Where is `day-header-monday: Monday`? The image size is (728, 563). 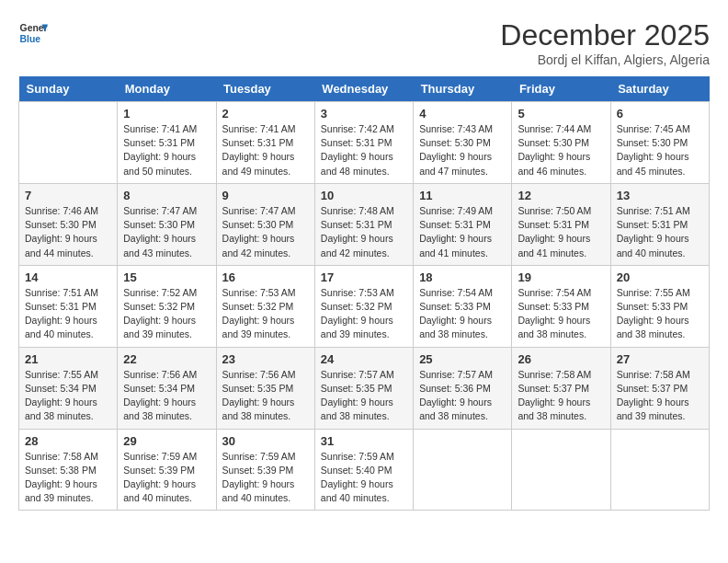
day-header-monday: Monday is located at coordinates (167, 89).